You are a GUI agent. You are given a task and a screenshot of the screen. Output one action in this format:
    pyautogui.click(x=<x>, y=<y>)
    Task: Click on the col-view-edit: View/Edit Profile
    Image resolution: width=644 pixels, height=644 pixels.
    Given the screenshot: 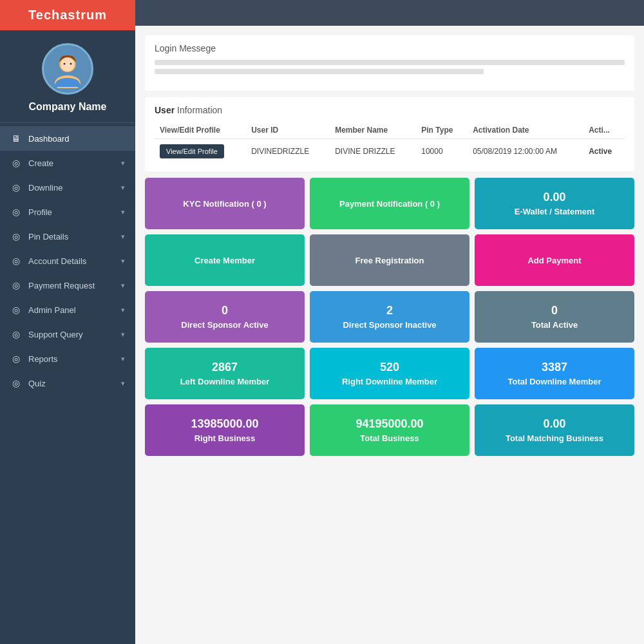 What is the action you would take?
    pyautogui.click(x=200, y=130)
    